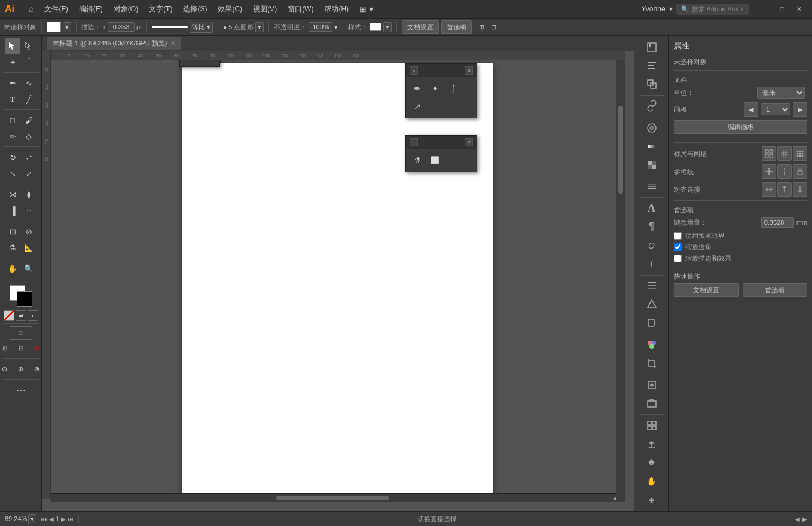 The image size is (812, 526). I want to click on menu-file: 文件(F), so click(56, 10).